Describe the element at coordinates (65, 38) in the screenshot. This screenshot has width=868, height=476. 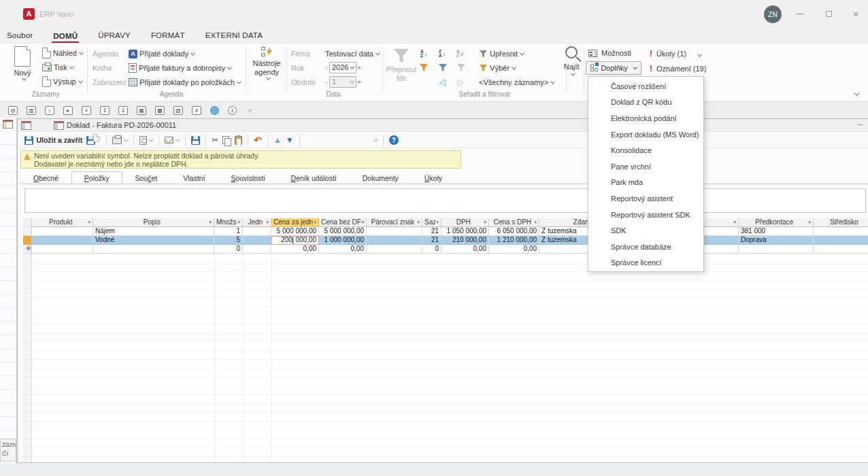
I see `menubar-item: DOMŮ` at that location.